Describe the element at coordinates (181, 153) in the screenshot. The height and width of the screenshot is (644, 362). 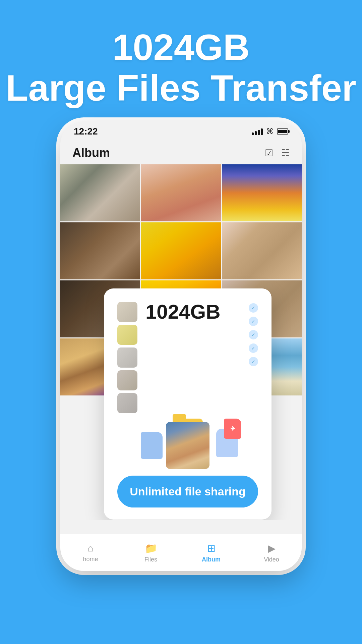
I see `app-header: Album ☑ ☵` at that location.